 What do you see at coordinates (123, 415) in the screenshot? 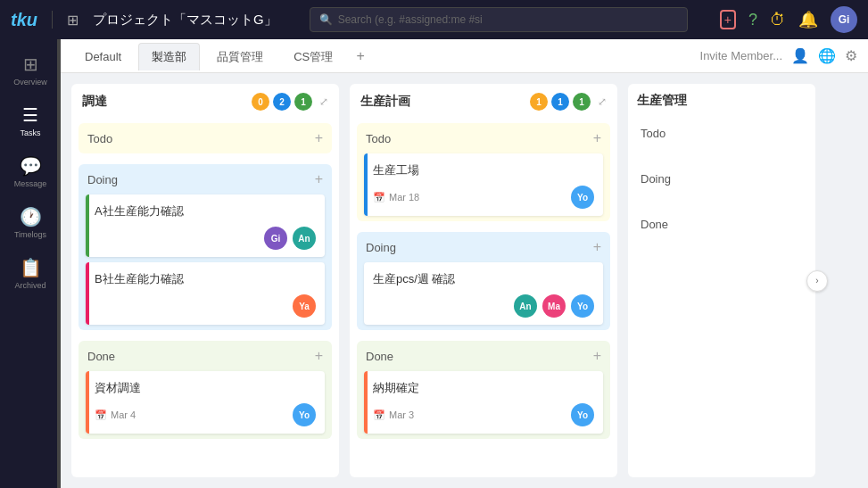
I see `date-label: Mar 4` at bounding box center [123, 415].